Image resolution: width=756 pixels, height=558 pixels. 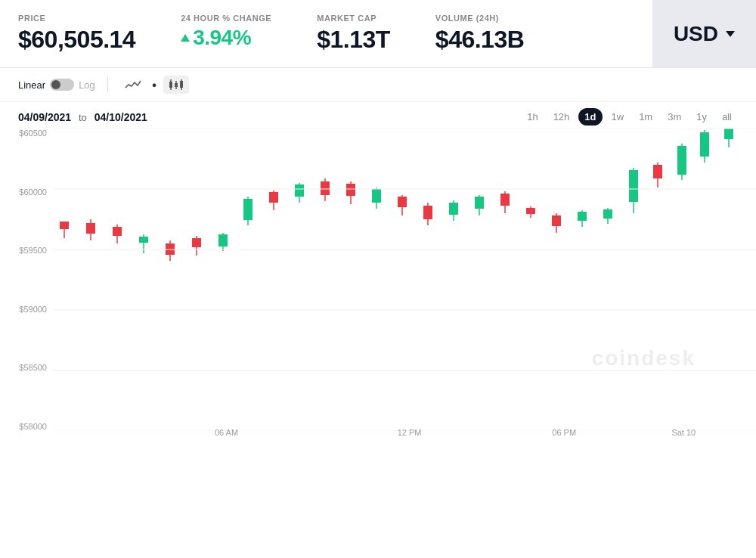 What do you see at coordinates (354, 39) in the screenshot?
I see `market-cap-value: $1.13T` at bounding box center [354, 39].